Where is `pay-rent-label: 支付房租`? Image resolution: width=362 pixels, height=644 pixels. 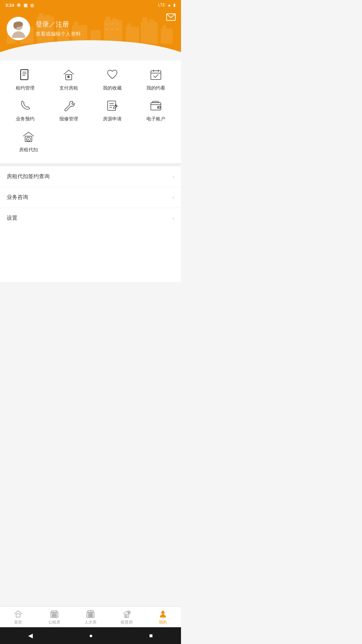
pay-rent-label: 支付房租 is located at coordinates (69, 88).